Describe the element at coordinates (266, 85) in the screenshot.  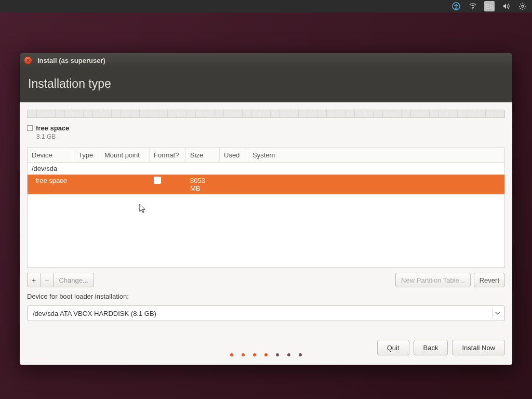
I see `header-area: Installation type` at that location.